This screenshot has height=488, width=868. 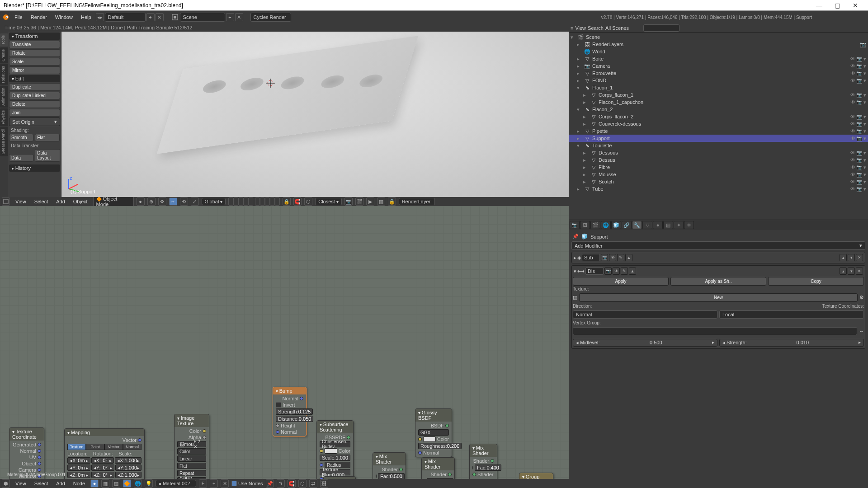 What do you see at coordinates (105, 483) in the screenshot?
I see `compositor-nodes-icon: ▦` at bounding box center [105, 483].